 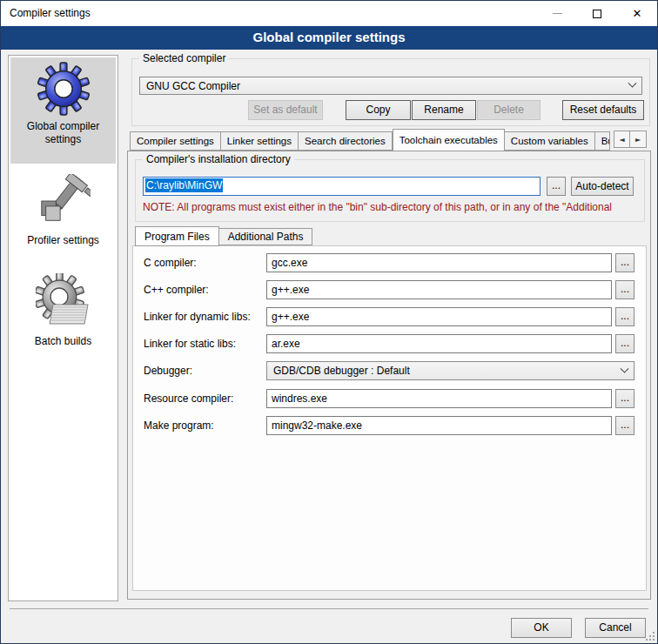 I want to click on minimize-icon, so click(x=557, y=14).